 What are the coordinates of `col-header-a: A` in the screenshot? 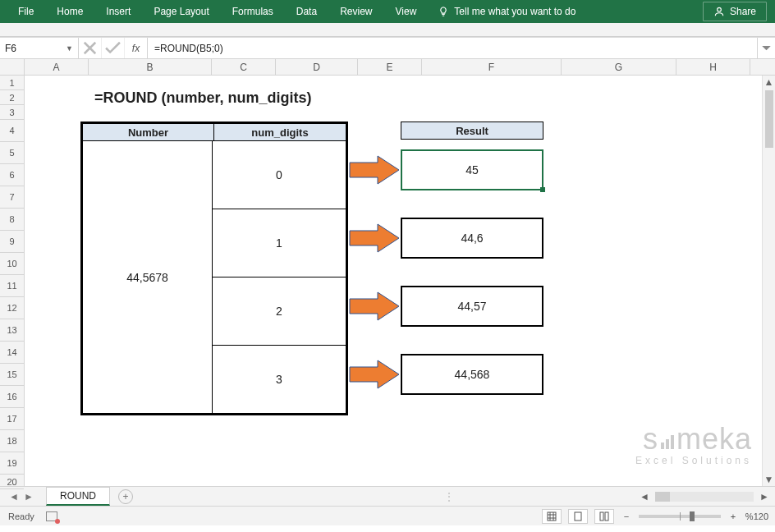 It's located at (57, 67).